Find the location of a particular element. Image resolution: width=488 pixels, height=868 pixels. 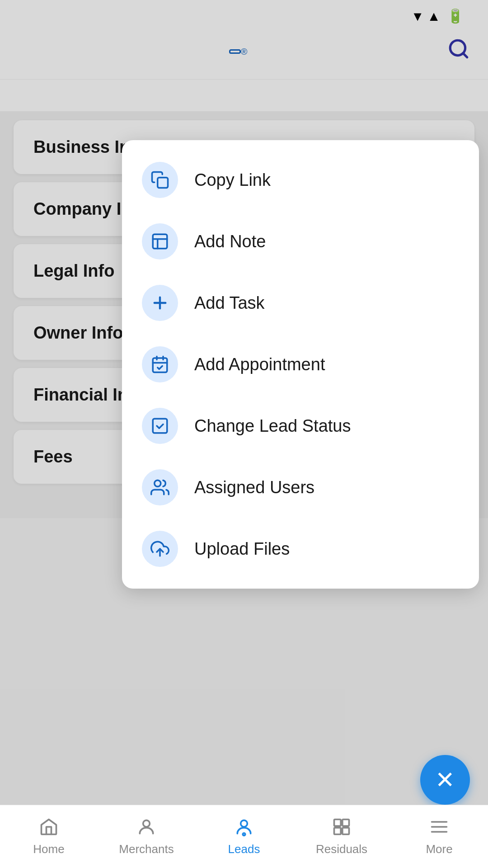

menu-item-label: Copy Link is located at coordinates (232, 180).